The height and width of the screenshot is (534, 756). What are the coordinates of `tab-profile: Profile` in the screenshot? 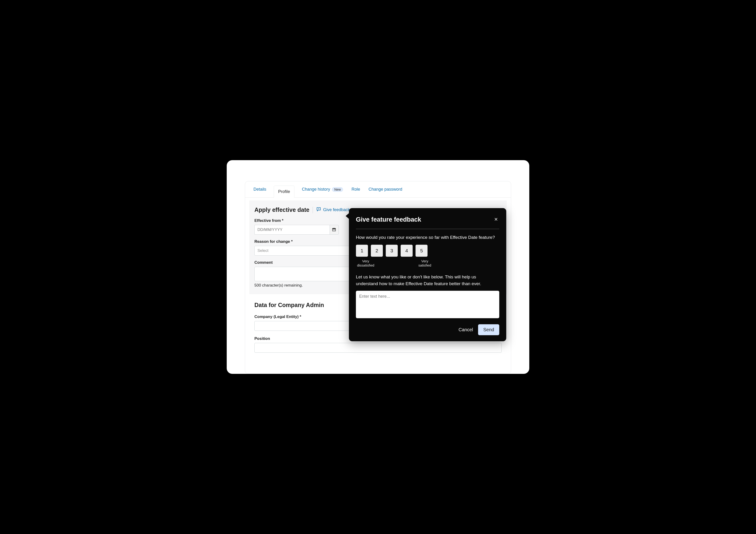 It's located at (284, 192).